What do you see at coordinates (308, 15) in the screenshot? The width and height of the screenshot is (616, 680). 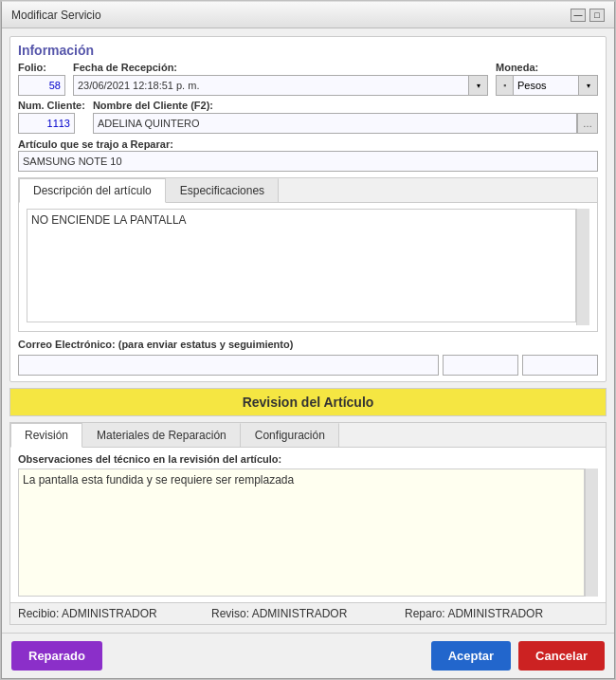 I see `title-bar: Modificar Servicio — □` at bounding box center [308, 15].